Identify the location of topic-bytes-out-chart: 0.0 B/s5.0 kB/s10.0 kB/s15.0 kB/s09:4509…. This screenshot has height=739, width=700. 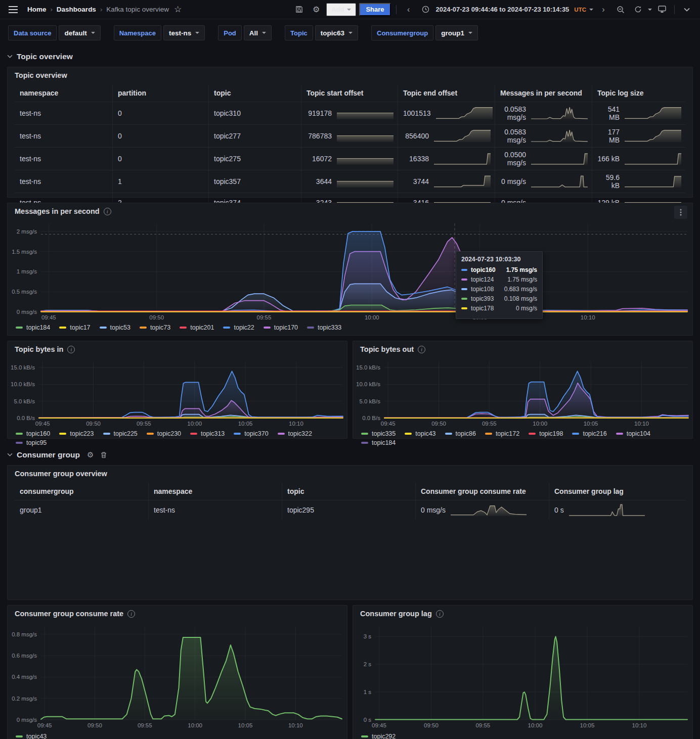
(523, 393).